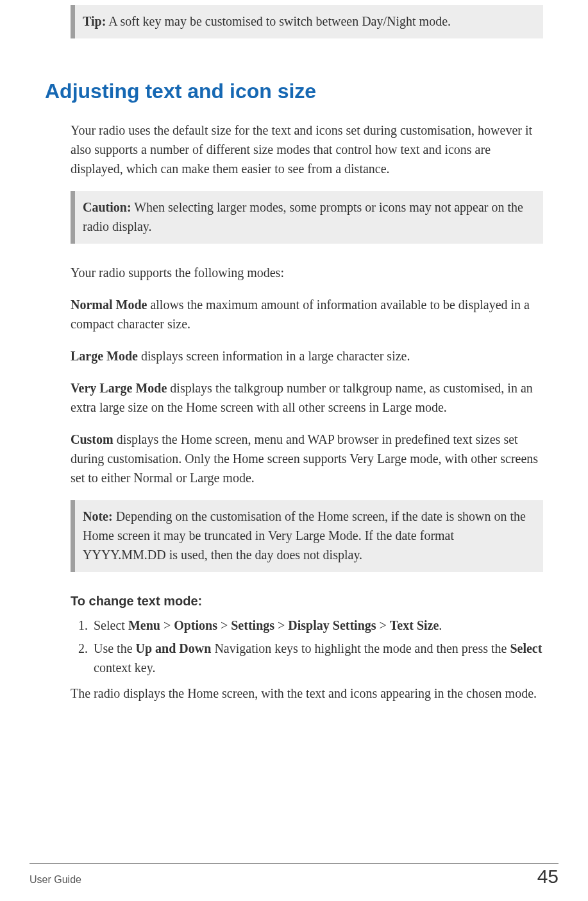 Image resolution: width=588 pixels, height=901 pixels. Describe the element at coordinates (274, 356) in the screenshot. I see `mode-large-rest: displays screen information in a large c…` at that location.